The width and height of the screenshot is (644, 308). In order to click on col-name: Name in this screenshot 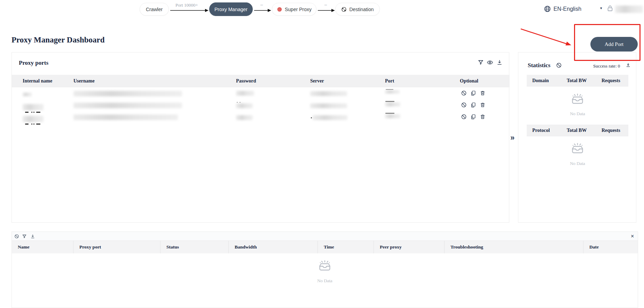, I will do `click(42, 247)`.